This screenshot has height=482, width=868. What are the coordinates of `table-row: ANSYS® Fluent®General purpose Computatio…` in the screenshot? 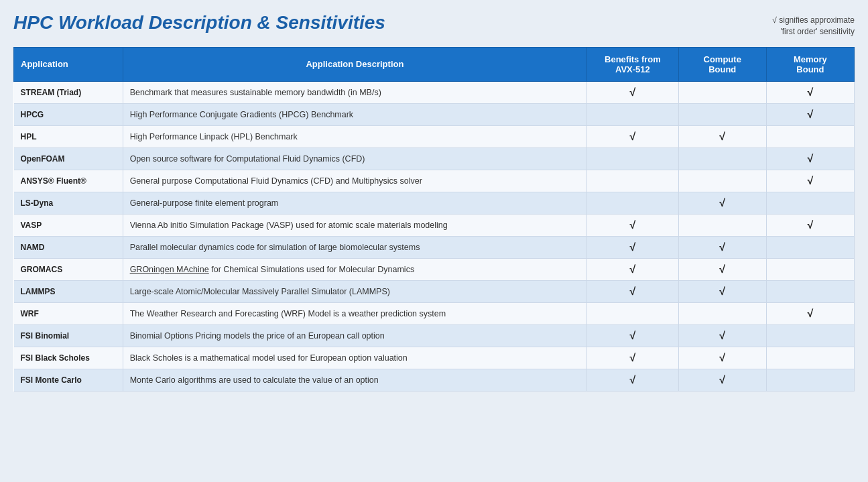 It's located at (434, 181).